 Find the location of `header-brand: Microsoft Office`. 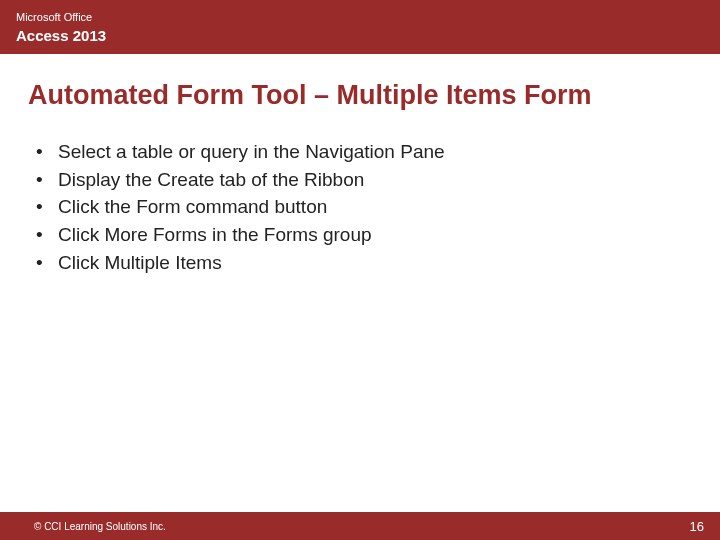

header-brand: Microsoft Office is located at coordinates (360, 18).